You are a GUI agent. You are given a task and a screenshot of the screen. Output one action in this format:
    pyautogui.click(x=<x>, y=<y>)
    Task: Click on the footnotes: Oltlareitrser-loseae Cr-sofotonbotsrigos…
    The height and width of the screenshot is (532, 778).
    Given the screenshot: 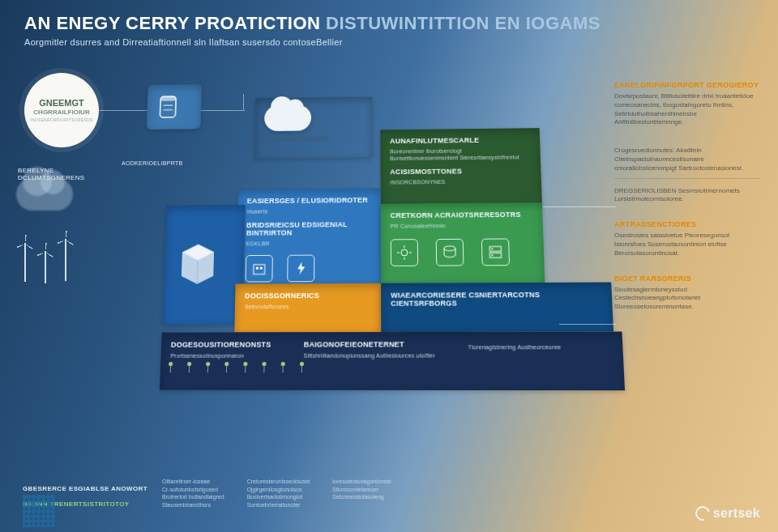 What is the action you would take?
    pyautogui.click(x=373, y=494)
    